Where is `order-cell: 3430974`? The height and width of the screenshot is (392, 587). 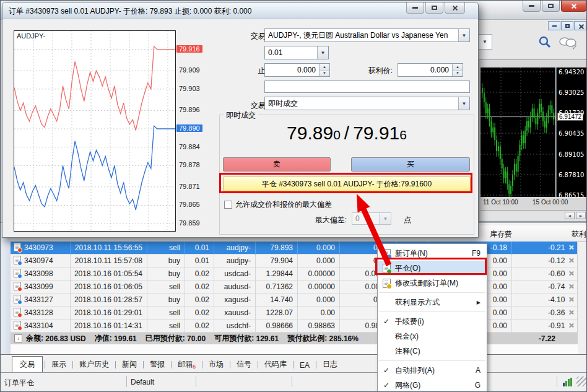 order-cell: 3430974 is located at coordinates (41, 261).